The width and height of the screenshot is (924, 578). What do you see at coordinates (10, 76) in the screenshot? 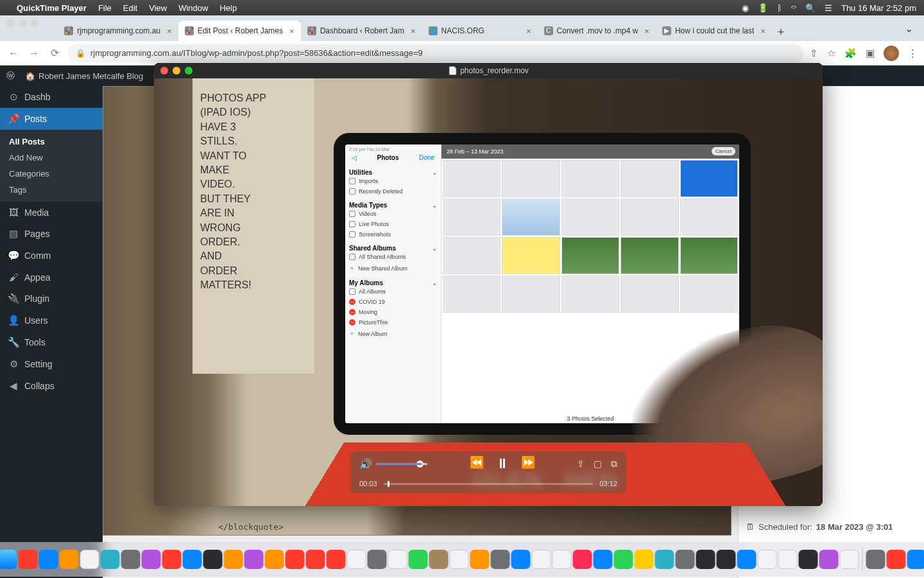
I see `wp-logo-icon: ⓦ` at bounding box center [10, 76].